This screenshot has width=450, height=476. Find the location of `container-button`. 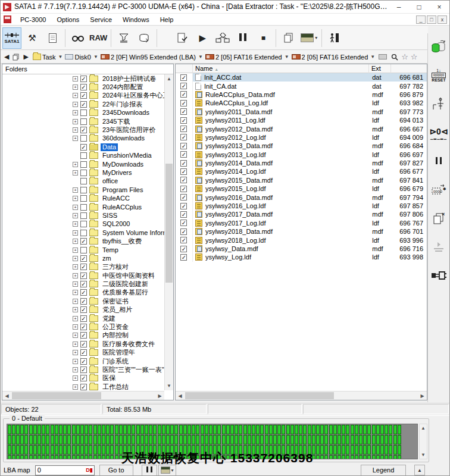

container-button is located at coordinates (144, 38).